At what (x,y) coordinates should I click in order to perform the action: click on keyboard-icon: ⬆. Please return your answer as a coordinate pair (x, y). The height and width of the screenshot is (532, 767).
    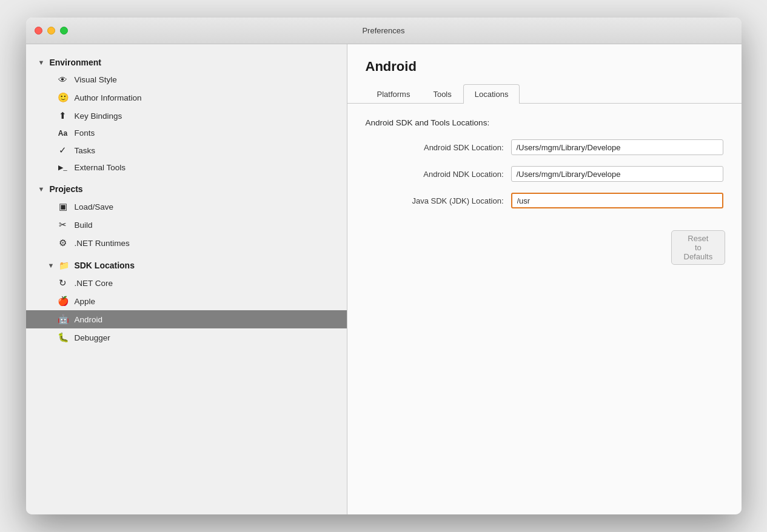
    Looking at the image, I should click on (63, 116).